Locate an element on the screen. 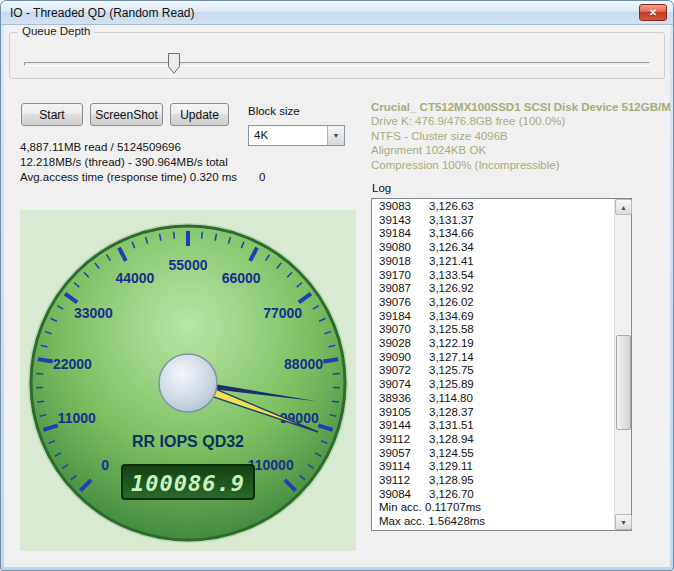 Image resolution: width=674 pixels, height=571 pixels. slider-track is located at coordinates (337, 64).